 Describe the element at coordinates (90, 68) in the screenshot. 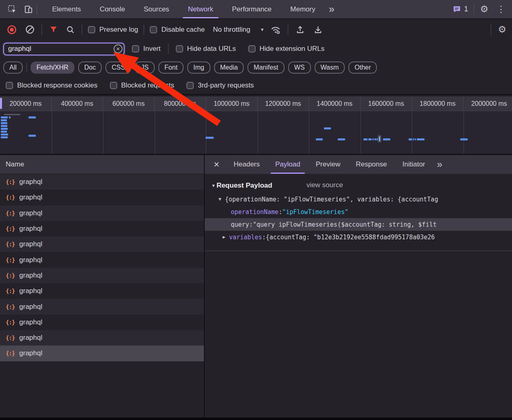

I see `filter-chip-doc: Doc` at that location.